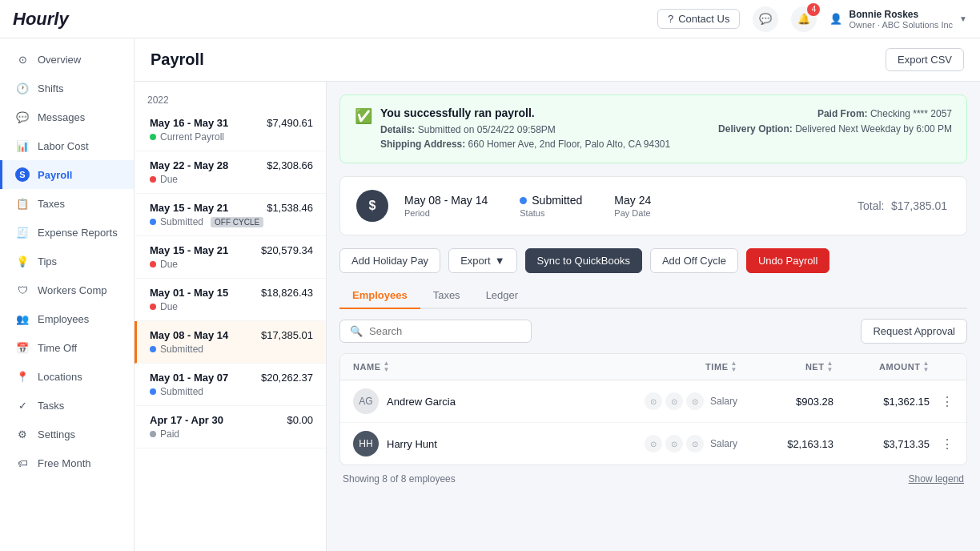  I want to click on sidebar-item-taxes: 📋 Taxes, so click(67, 203).